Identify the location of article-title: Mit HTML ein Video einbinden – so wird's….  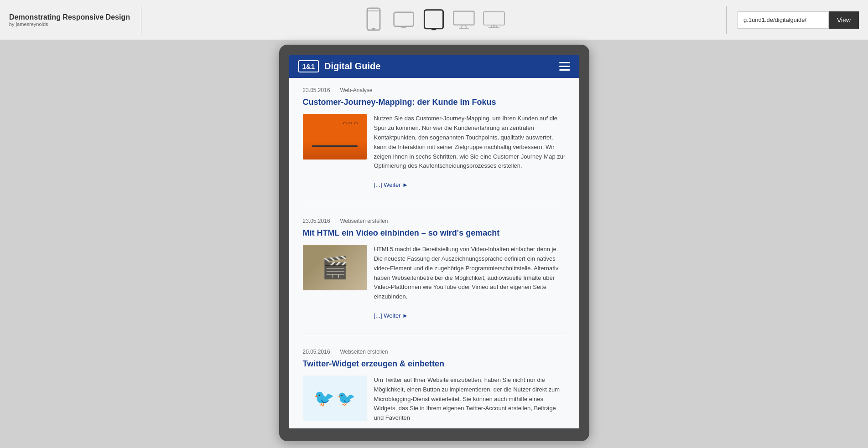
(434, 233).